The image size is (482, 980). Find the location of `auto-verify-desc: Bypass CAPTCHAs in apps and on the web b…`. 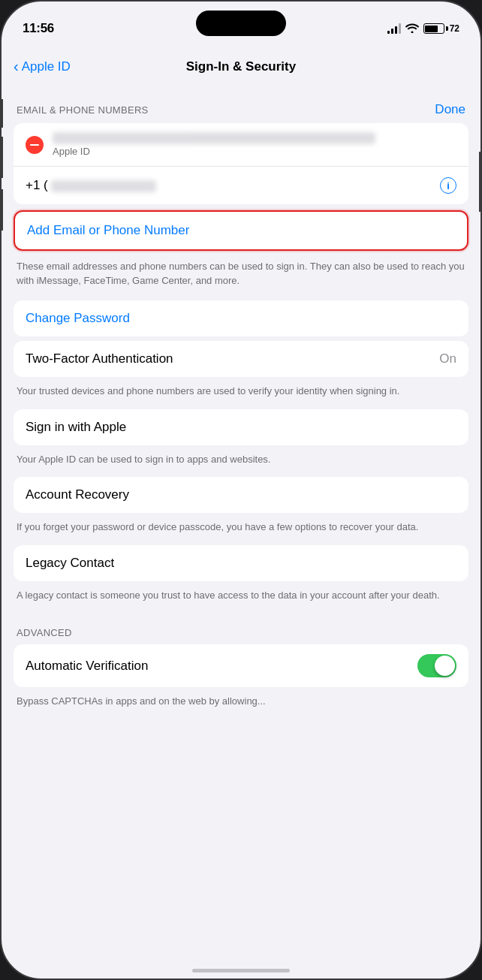

auto-verify-desc: Bypass CAPTCHAs in apps and on the web b… is located at coordinates (241, 706).